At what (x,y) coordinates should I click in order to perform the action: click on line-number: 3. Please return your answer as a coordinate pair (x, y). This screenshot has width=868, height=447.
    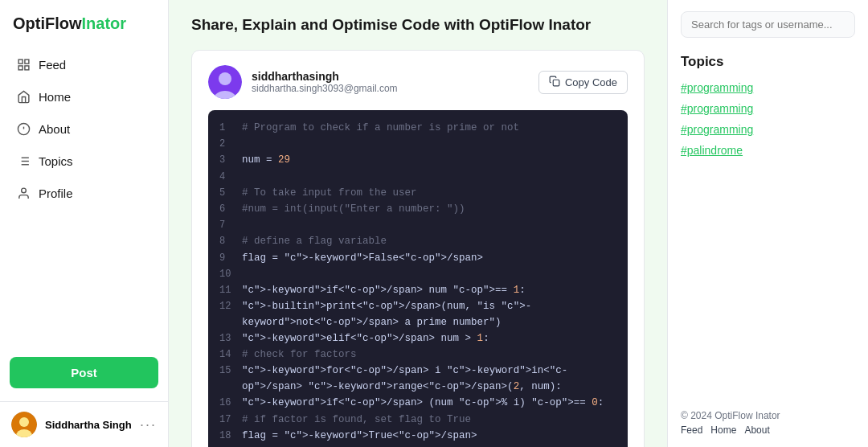
    Looking at the image, I should click on (231, 160).